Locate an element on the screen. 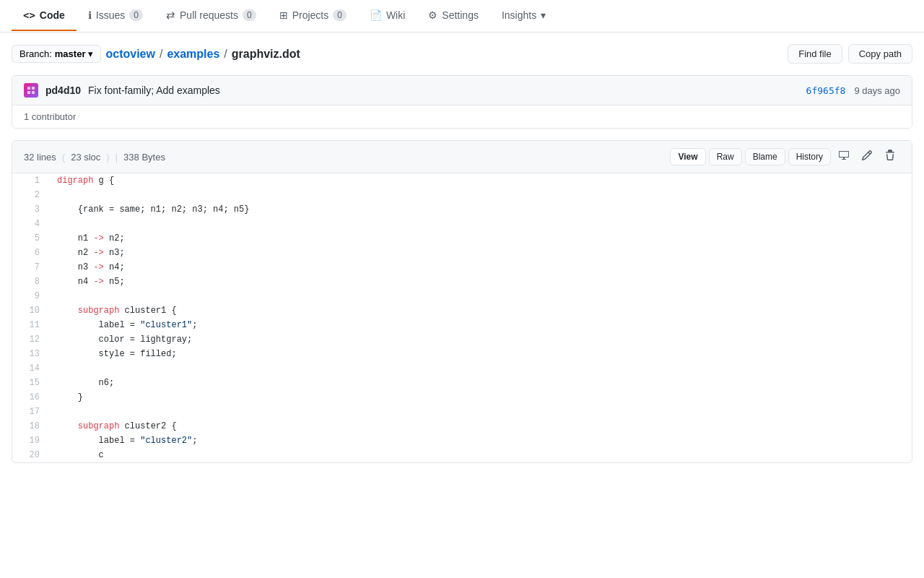  line-number: 14 is located at coordinates (30, 368).